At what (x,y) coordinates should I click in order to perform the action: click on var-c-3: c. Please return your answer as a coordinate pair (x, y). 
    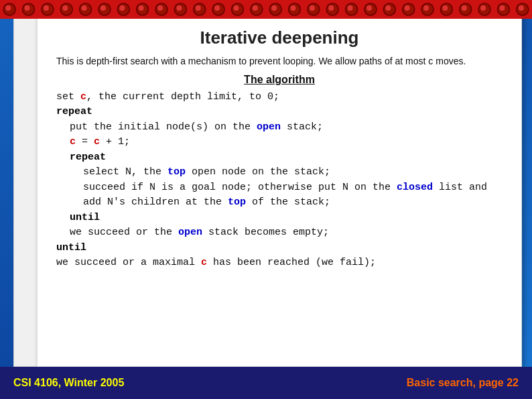
    Looking at the image, I should click on (96, 142).